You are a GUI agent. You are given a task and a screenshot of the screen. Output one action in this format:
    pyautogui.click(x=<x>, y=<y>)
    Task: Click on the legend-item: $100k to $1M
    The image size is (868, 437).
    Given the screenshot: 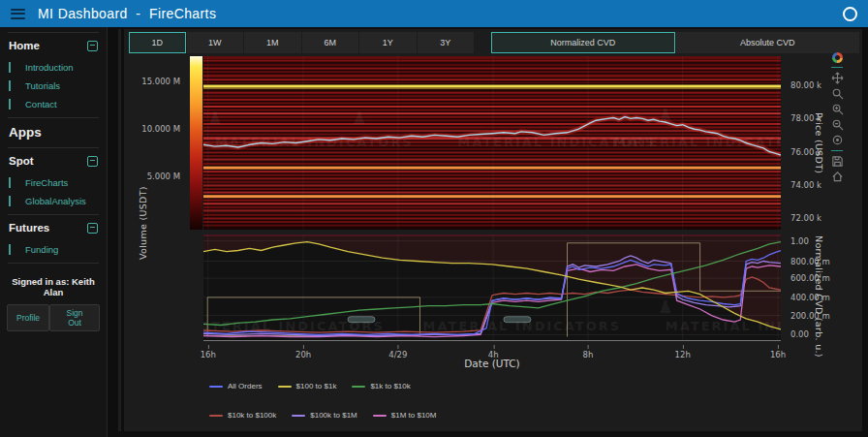 What is the action you would take?
    pyautogui.click(x=324, y=415)
    